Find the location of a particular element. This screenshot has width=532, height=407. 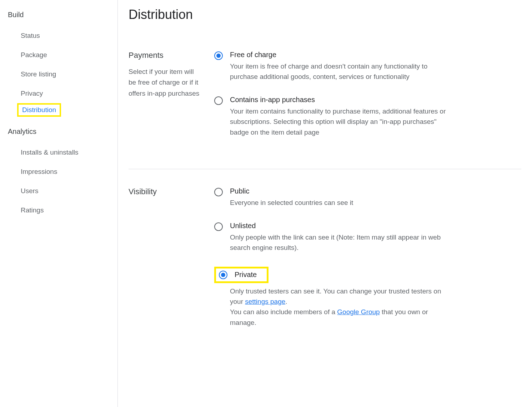

sidebar-item-package: Package is located at coordinates (27, 55).